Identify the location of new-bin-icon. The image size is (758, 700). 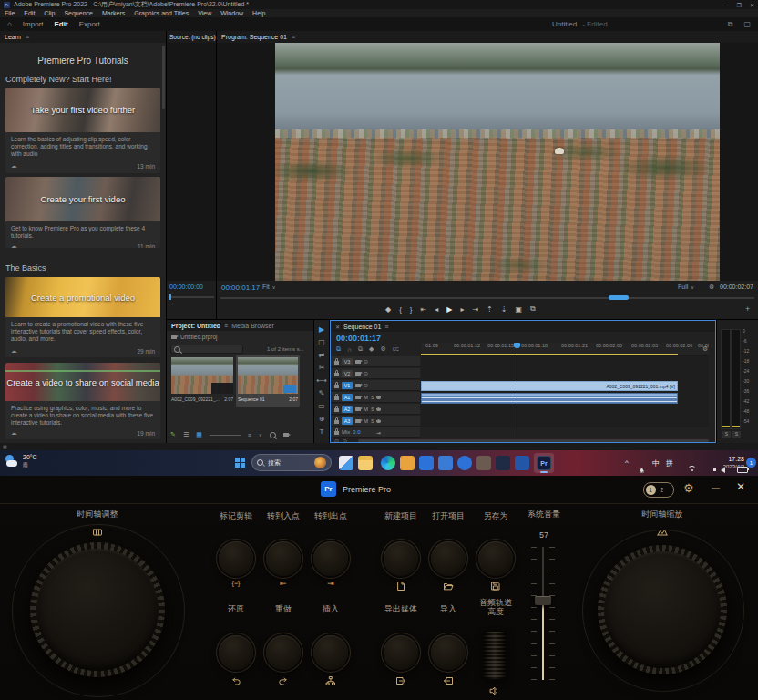
(286, 435).